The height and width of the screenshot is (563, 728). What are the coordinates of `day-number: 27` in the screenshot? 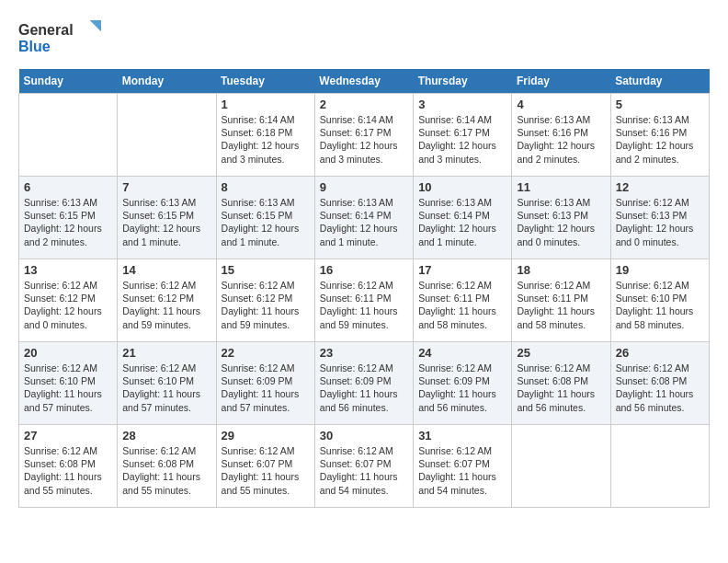 It's located at (68, 436).